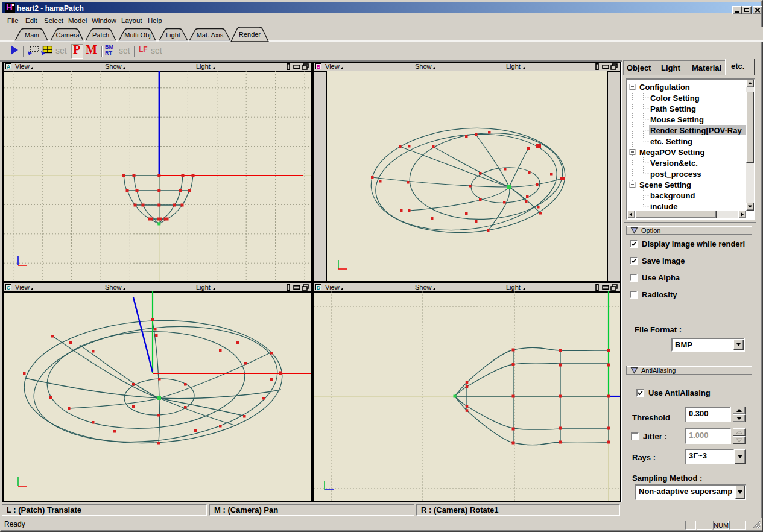 The image size is (763, 532). Describe the element at coordinates (673, 109) in the screenshot. I see `svg-text: Path Setting` at that location.